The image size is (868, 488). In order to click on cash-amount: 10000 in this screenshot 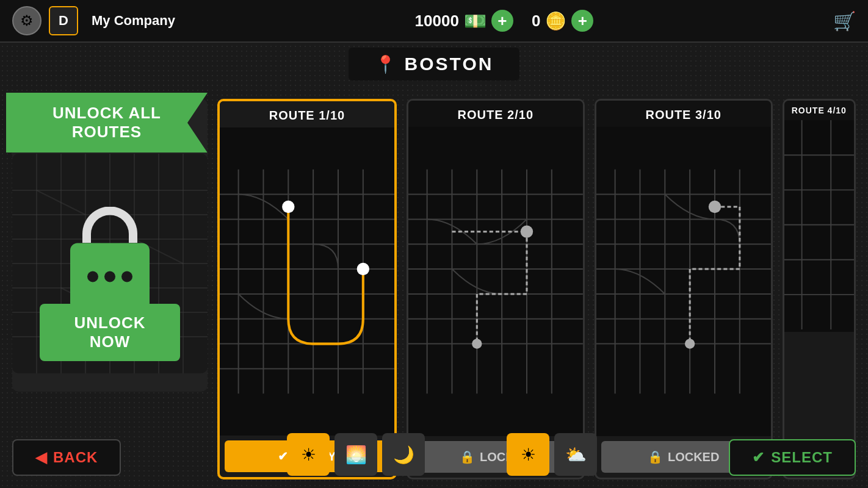, I will do `click(437, 21)`.